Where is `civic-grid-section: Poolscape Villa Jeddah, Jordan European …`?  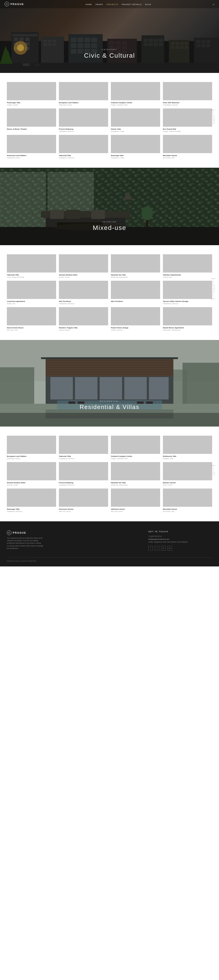
civic-grid-section: Poolscape Villa Jeddah, Jordan European … is located at coordinates (110, 120).